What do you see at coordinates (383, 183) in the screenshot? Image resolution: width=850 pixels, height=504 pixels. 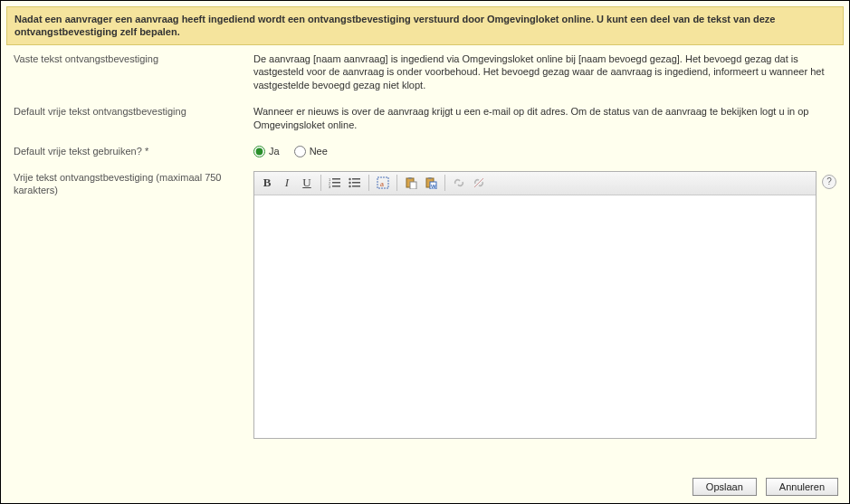 I see `select-all-icon: a` at bounding box center [383, 183].